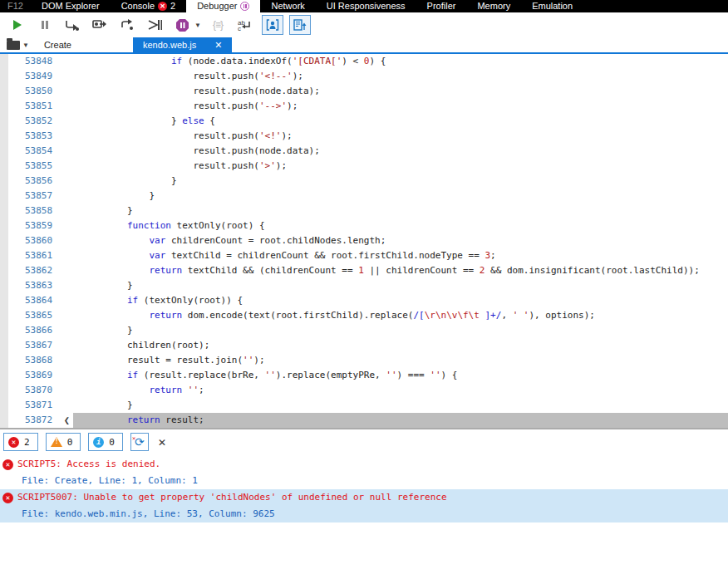  I want to click on code-line: 53860 var childrenCount = root.childNode…, so click(364, 241).